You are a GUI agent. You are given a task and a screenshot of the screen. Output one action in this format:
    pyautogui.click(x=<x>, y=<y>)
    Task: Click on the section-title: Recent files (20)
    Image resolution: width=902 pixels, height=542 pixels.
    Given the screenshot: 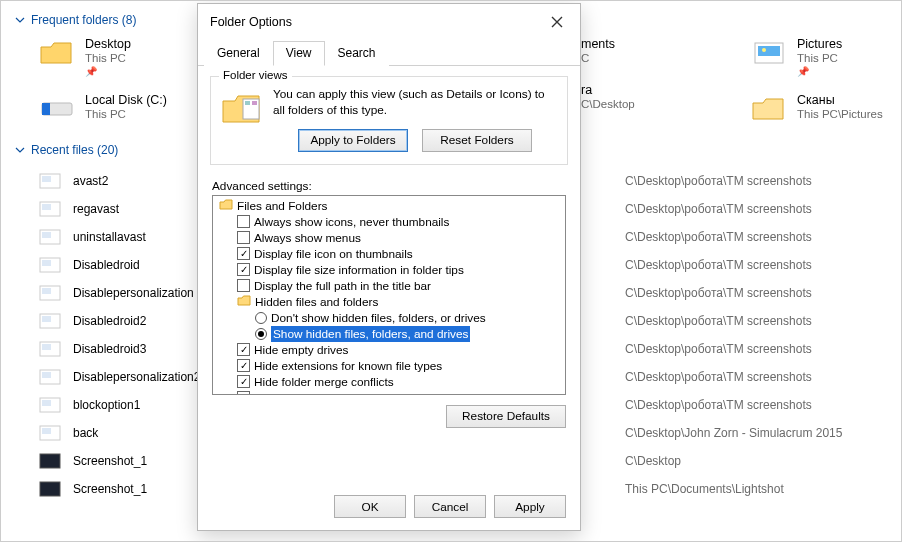 What is the action you would take?
    pyautogui.click(x=74, y=150)
    